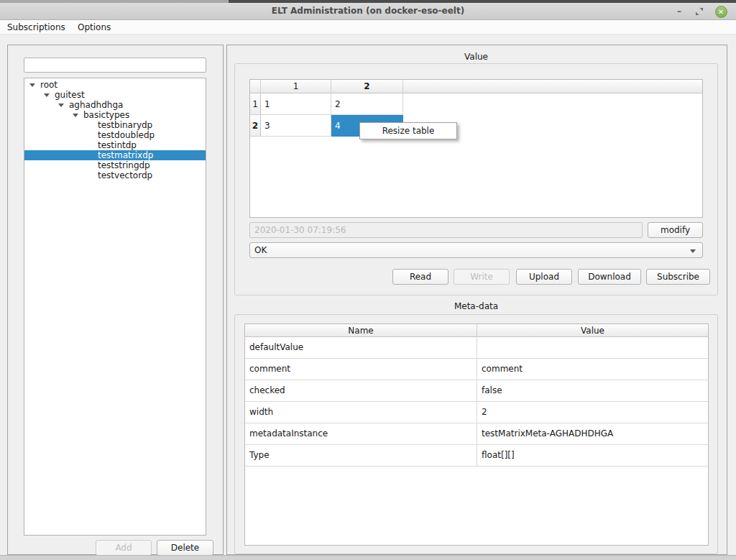  I want to click on matrix-col-header-1: 1, so click(296, 86).